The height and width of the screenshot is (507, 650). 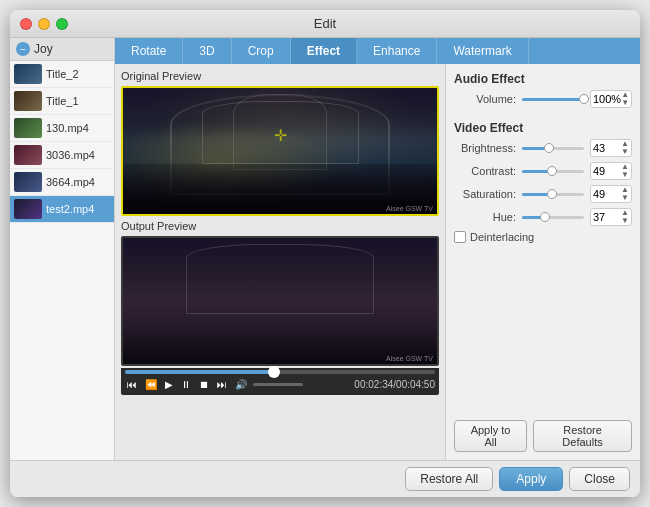 What do you see at coordinates (70, 209) in the screenshot?
I see `sidebar-item-label: test2.mp4` at bounding box center [70, 209].